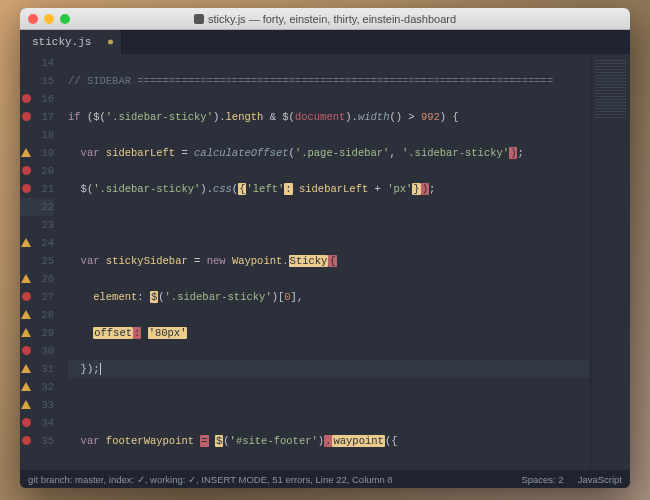 This screenshot has height=500, width=650. What do you see at coordinates (210, 480) in the screenshot?
I see `status-left: git branch: master, index: ✓, working: ✓…` at bounding box center [210, 480].